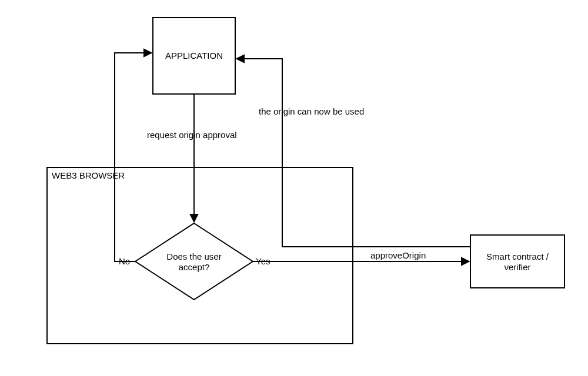  I want to click on decision-text-l1: Does the user, so click(194, 256).